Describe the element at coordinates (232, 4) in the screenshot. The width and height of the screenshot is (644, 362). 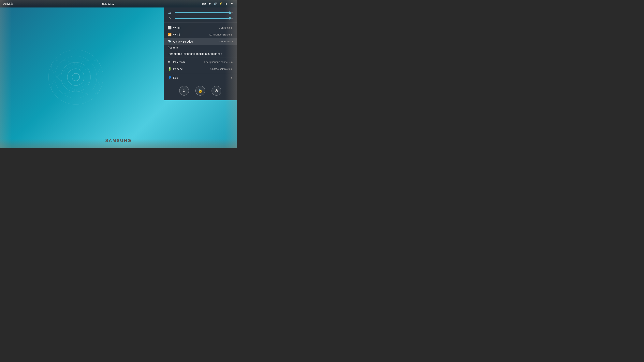
I see `menu-dropdown-icon: ▾` at that location.